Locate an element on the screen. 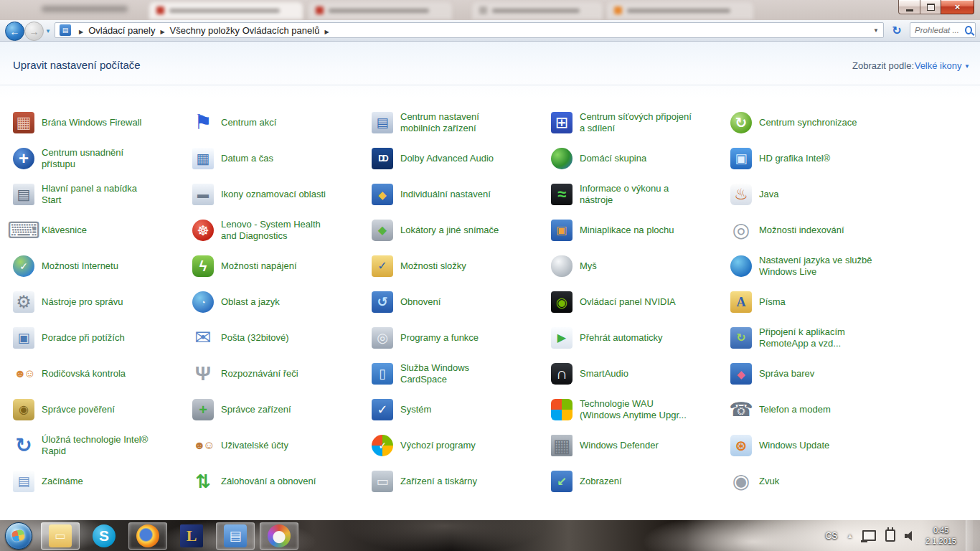 This screenshot has height=551, width=980. cp-item: ◔Oblast a jazyk is located at coordinates (282, 302).